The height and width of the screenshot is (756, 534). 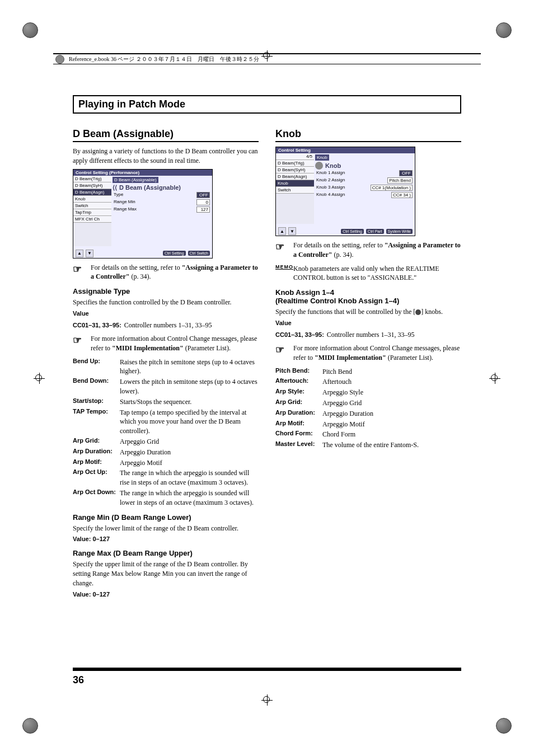 What do you see at coordinates (339, 434) in the screenshot?
I see `def-value: Chord Form` at bounding box center [339, 434].